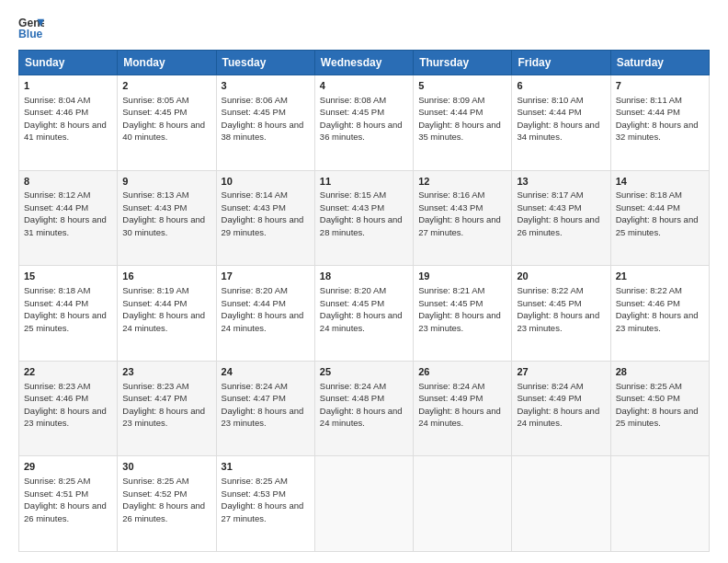 This screenshot has width=728, height=563. What do you see at coordinates (364, 314) in the screenshot?
I see `day-cell: 18Sunrise: 8:20 AMSunset: 4:45 PMDayligh…` at bounding box center [364, 314].